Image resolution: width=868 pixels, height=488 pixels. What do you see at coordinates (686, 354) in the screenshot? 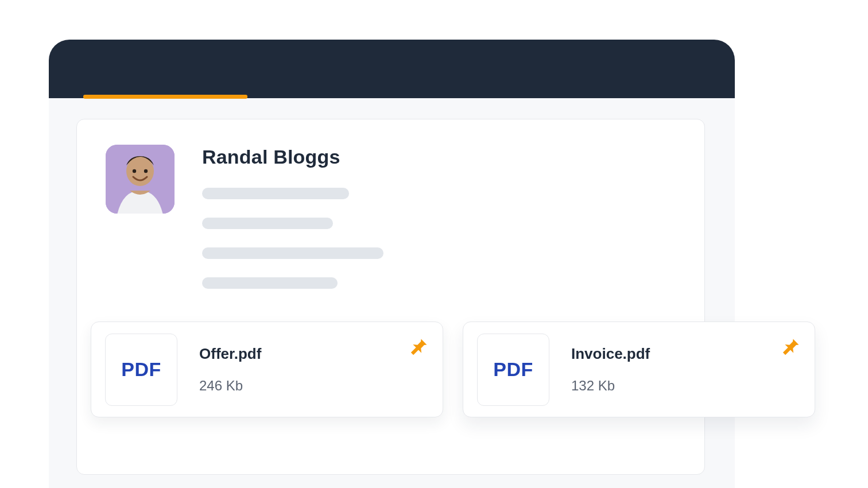
I see `file-name: Invoice.pdf` at bounding box center [686, 354].